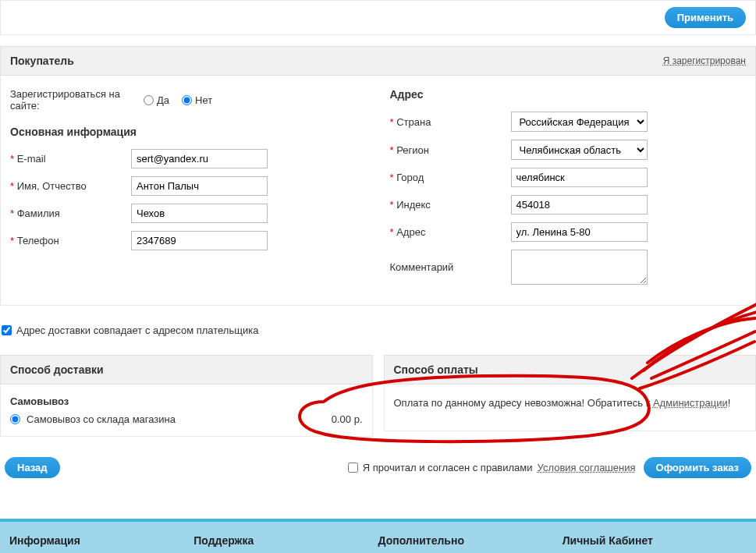  Describe the element at coordinates (200, 214) in the screenshot. I see `surname-field` at that location.